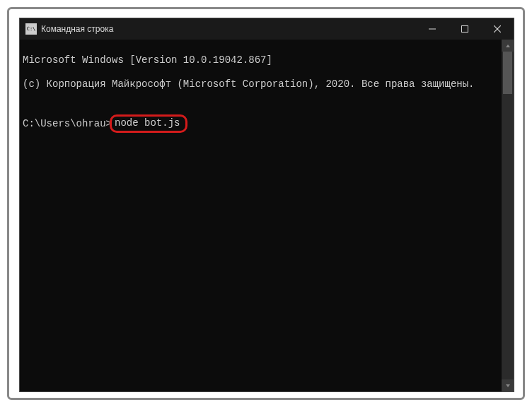 The width and height of the screenshot is (532, 407). What do you see at coordinates (508, 46) in the screenshot?
I see `chevron-up-icon` at bounding box center [508, 46].